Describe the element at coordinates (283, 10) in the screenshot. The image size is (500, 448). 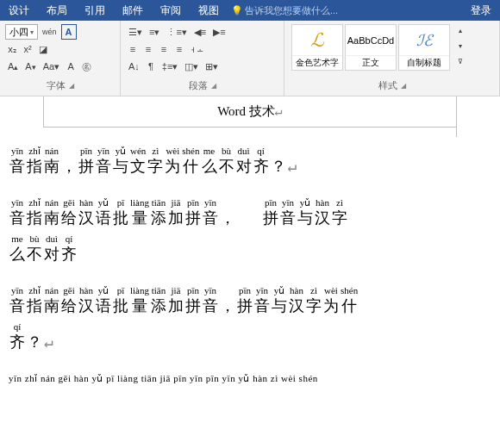
I see `tell-me-search: 💡 告诉我您想要做什么...` at that location.